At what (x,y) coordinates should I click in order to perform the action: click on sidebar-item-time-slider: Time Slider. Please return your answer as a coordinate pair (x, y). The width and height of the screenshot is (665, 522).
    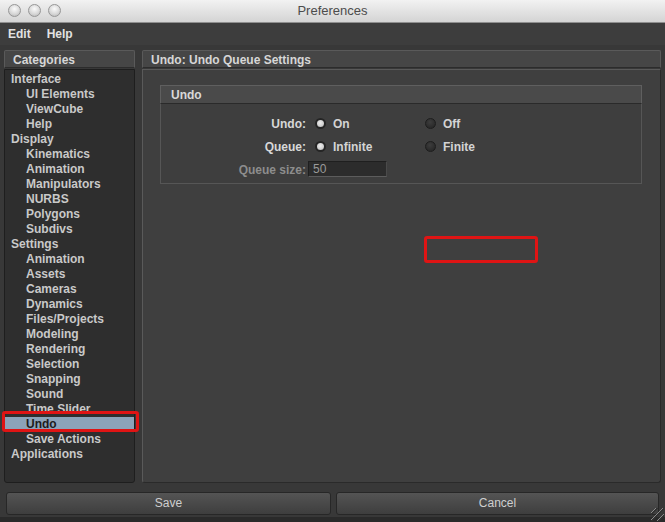
    Looking at the image, I should click on (70, 410).